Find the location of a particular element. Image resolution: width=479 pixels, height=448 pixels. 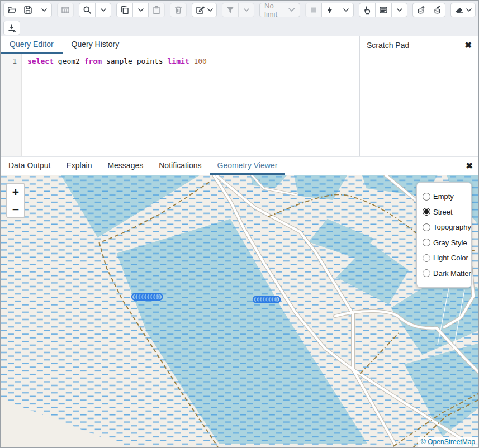

execute-options-button is located at coordinates (345, 10).